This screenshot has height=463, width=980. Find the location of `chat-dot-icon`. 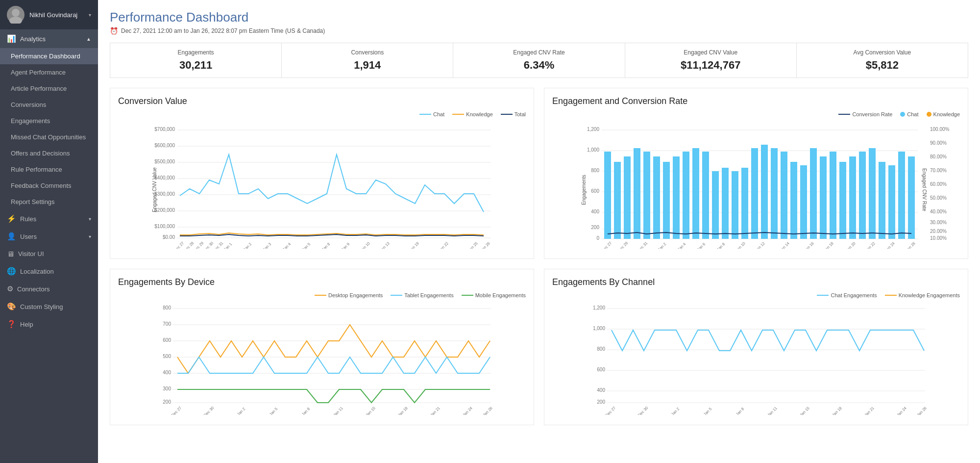

chat-dot-icon is located at coordinates (903, 114).